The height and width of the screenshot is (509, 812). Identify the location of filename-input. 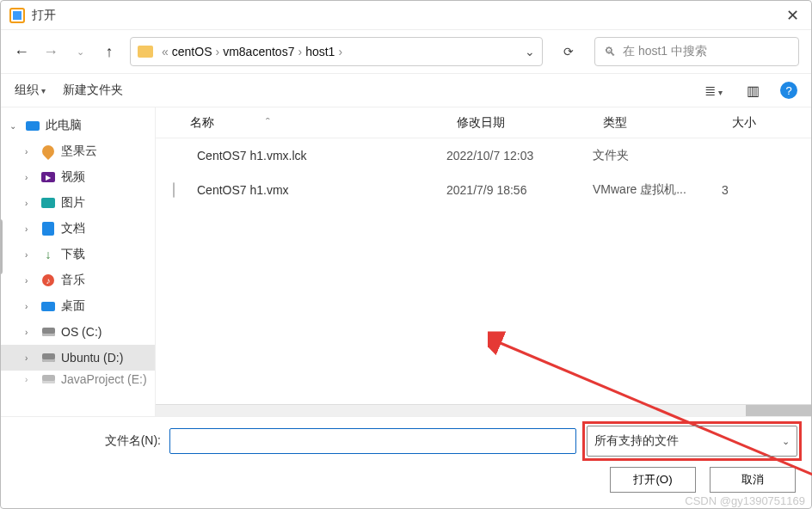
(373, 441).